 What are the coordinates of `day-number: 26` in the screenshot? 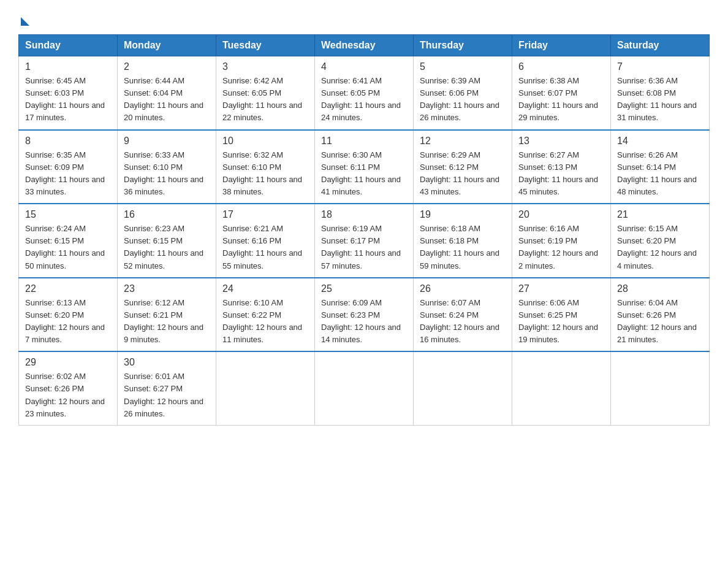 It's located at (463, 289).